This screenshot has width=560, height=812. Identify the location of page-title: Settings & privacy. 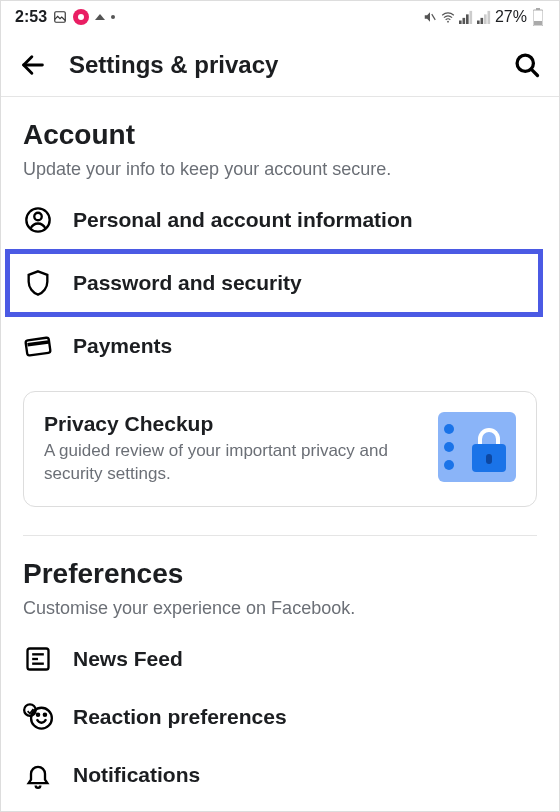
(280, 65).